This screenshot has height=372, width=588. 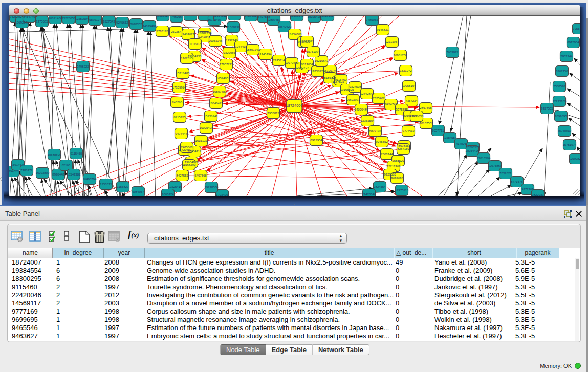 What do you see at coordinates (383, 30) in the screenshot?
I see `svg-text: 9146821` at bounding box center [383, 30].